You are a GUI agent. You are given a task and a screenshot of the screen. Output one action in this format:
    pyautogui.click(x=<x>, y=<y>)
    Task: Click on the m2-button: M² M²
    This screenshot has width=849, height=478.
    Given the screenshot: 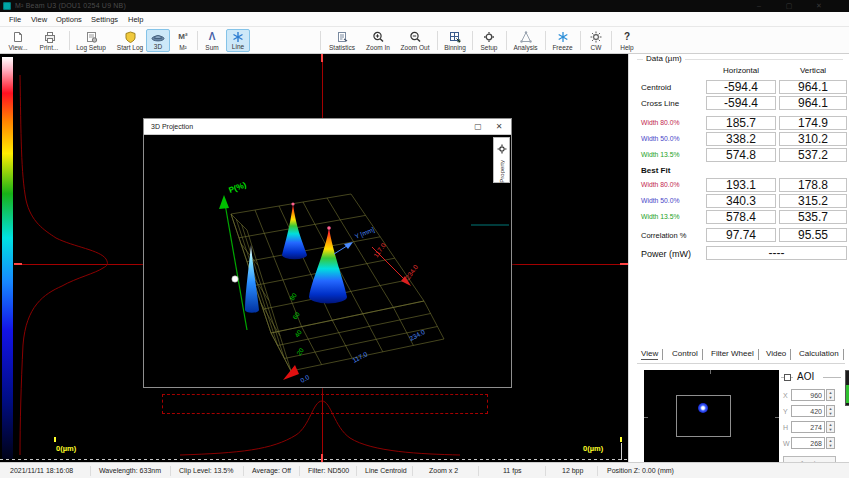 What is the action you would take?
    pyautogui.click(x=183, y=40)
    